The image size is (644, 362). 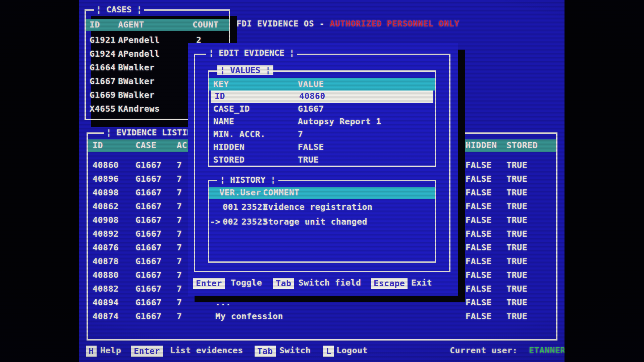 What do you see at coordinates (295, 351) in the screenshot?
I see `status-action-label: Switch` at bounding box center [295, 351].